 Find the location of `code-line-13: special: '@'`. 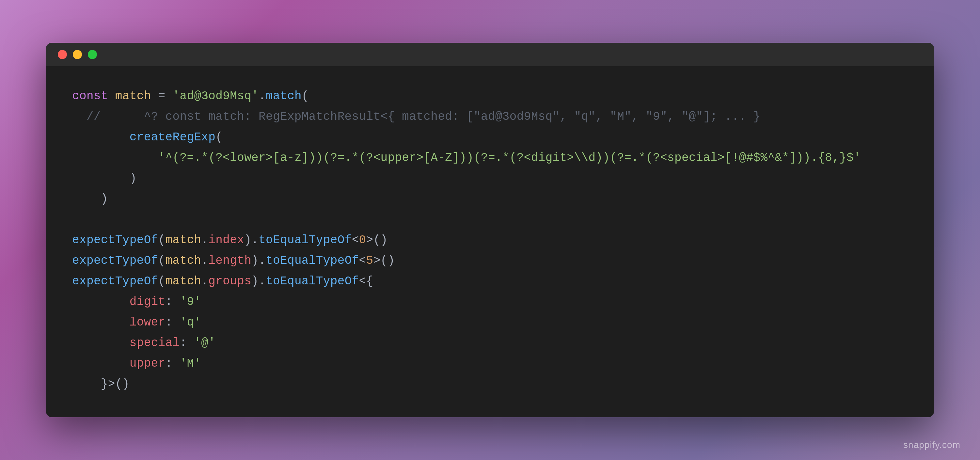

code-line-13: special: '@' is located at coordinates (490, 343).